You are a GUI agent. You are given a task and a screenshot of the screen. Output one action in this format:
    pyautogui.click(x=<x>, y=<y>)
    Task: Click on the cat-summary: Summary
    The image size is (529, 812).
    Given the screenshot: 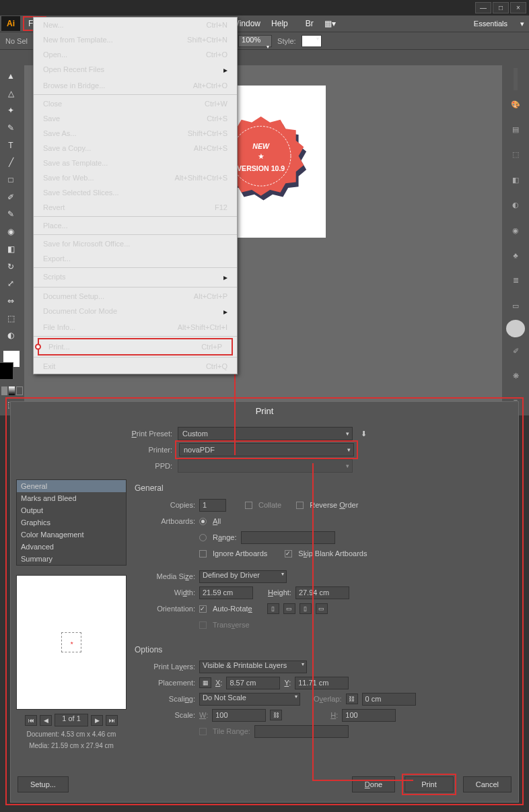 What is the action you would take?
    pyautogui.click(x=71, y=559)
    